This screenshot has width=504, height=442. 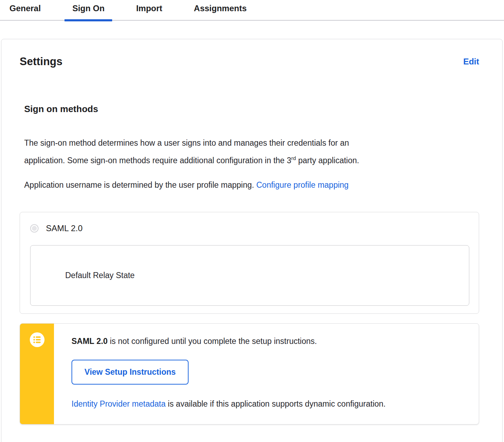 What do you see at coordinates (268, 404) in the screenshot?
I see `metadata-line: Identity Provider metadata is available …` at bounding box center [268, 404].